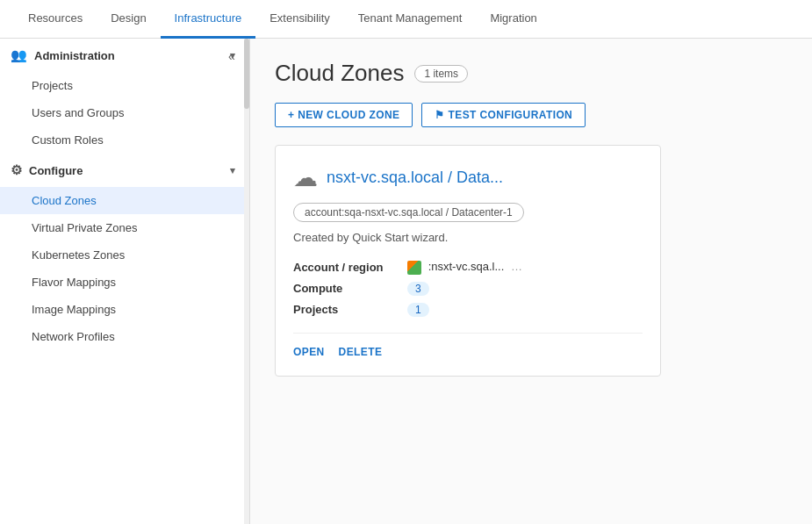  I want to click on top-navigation: Resources Design Infrastructure Extensib…, so click(406, 19).